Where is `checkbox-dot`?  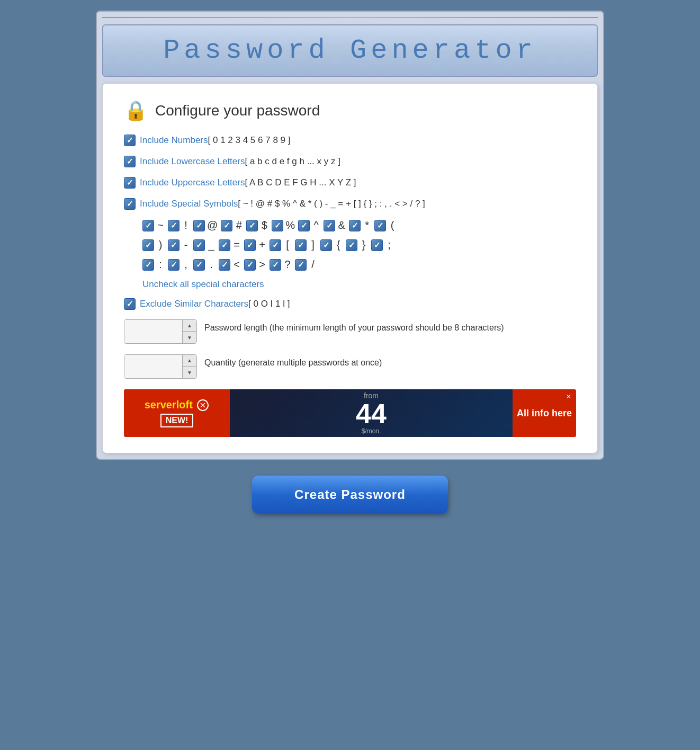
checkbox-dot is located at coordinates (199, 265).